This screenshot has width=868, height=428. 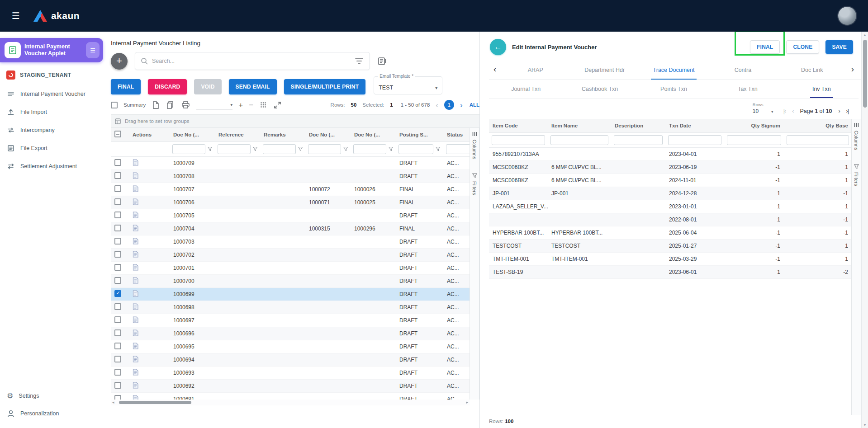 What do you see at coordinates (214, 105) in the screenshot?
I see `view-mode-select: ▾` at bounding box center [214, 105].